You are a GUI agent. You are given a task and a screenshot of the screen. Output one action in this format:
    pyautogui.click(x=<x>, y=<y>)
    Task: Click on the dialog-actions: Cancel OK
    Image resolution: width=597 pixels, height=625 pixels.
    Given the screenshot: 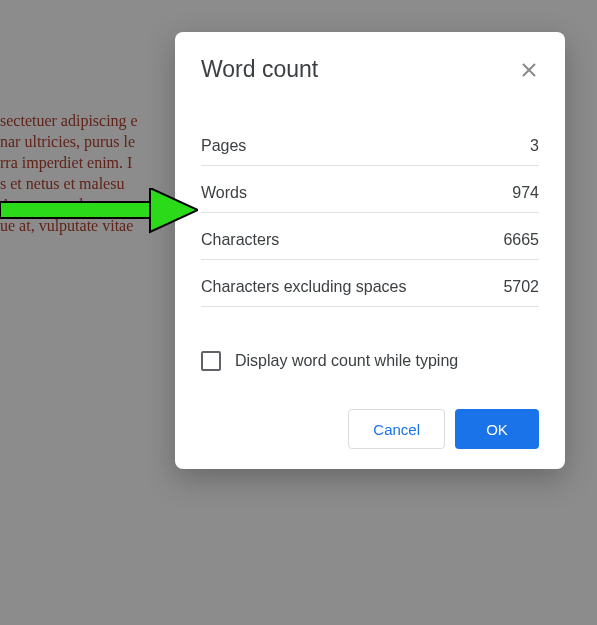 What is the action you would take?
    pyautogui.click(x=370, y=429)
    